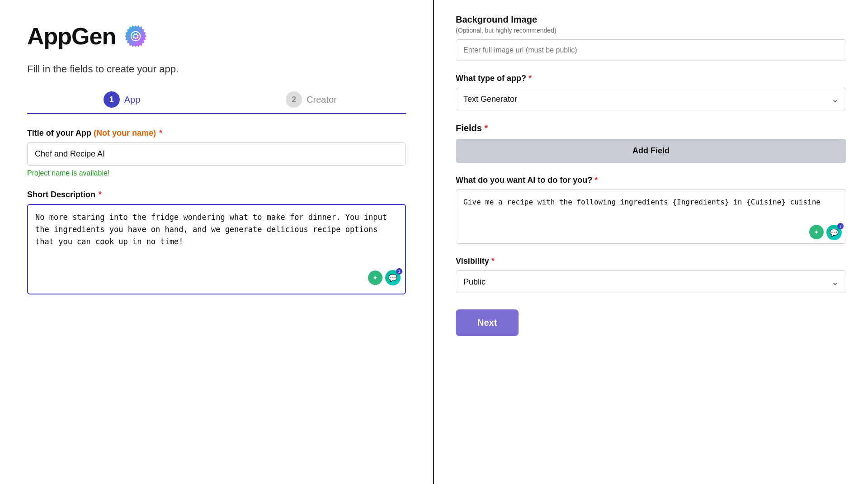  Describe the element at coordinates (125, 133) in the screenshot. I see `title-note: (Not your name)` at that location.